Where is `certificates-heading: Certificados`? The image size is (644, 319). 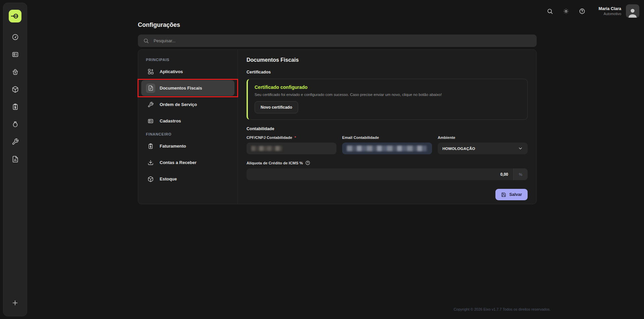 certificates-heading: Certificados is located at coordinates (387, 72).